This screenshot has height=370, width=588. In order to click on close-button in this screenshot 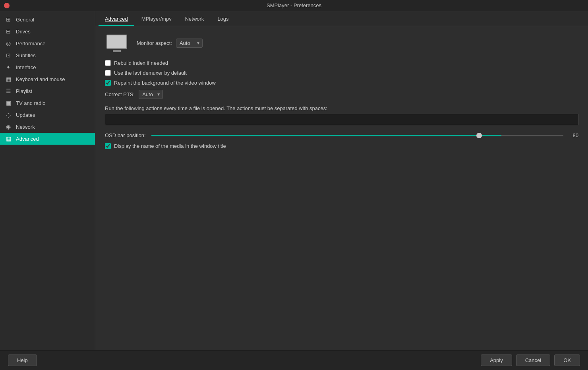, I will do `click(7, 6)`.